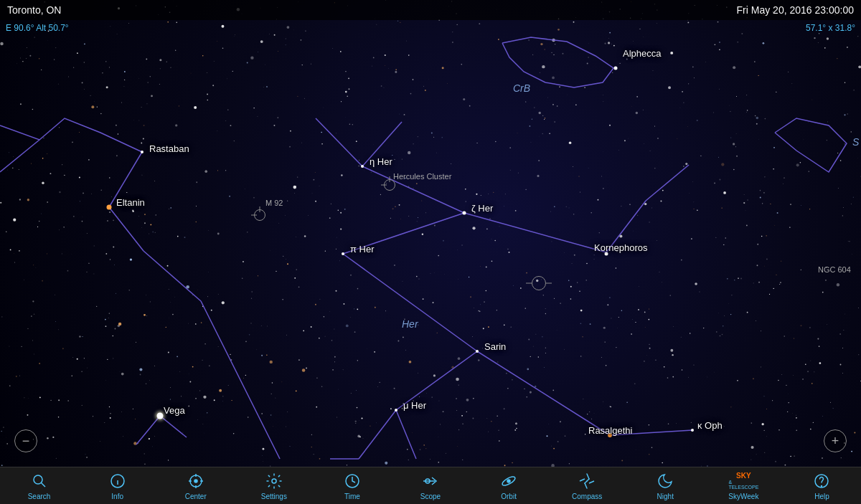 The image size is (861, 504). I want to click on label-pi-her: π Her, so click(362, 249).